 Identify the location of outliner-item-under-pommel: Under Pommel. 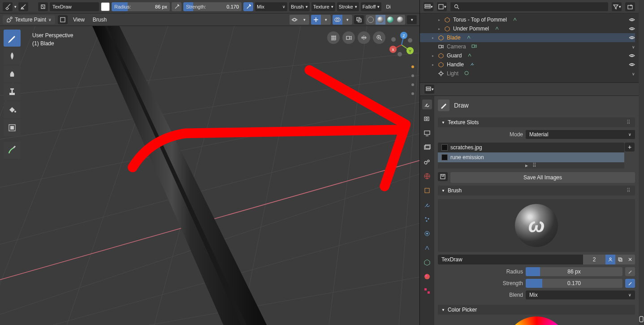
(471, 29).